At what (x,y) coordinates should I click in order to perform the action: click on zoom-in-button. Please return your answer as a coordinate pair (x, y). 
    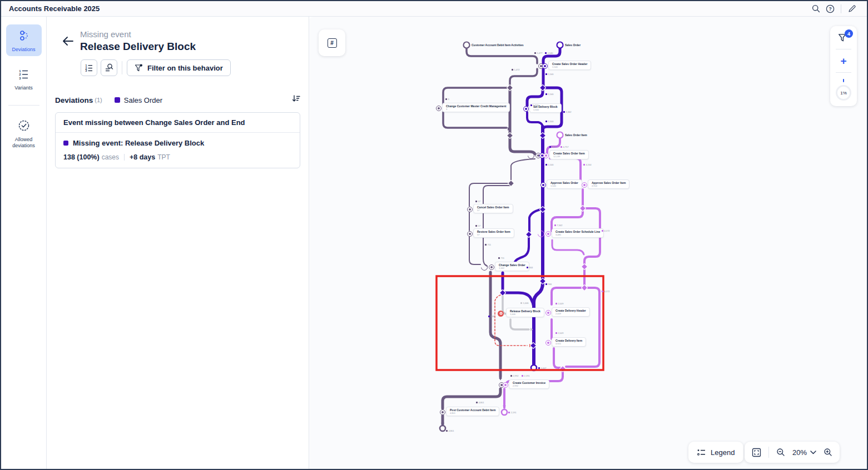
    Looking at the image, I should click on (828, 452).